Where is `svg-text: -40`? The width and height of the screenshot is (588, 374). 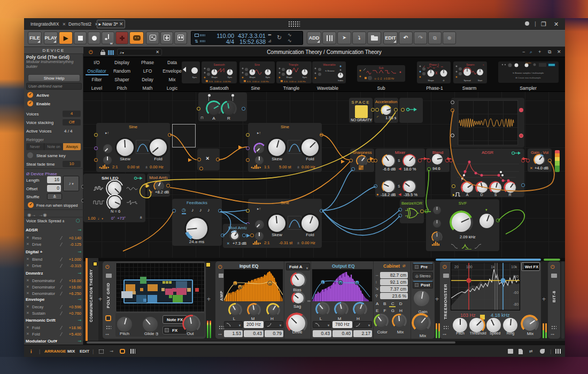
svg-text: -40 is located at coordinates (516, 277).